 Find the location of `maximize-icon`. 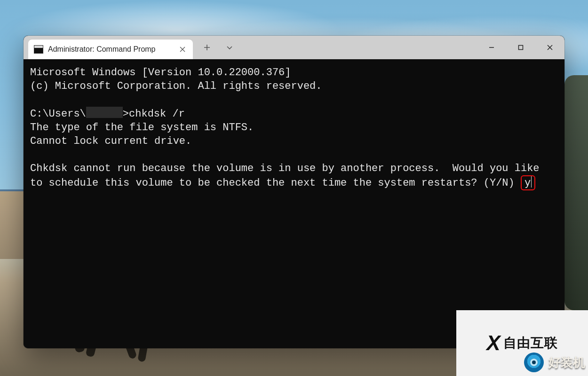

maximize-icon is located at coordinates (521, 47).